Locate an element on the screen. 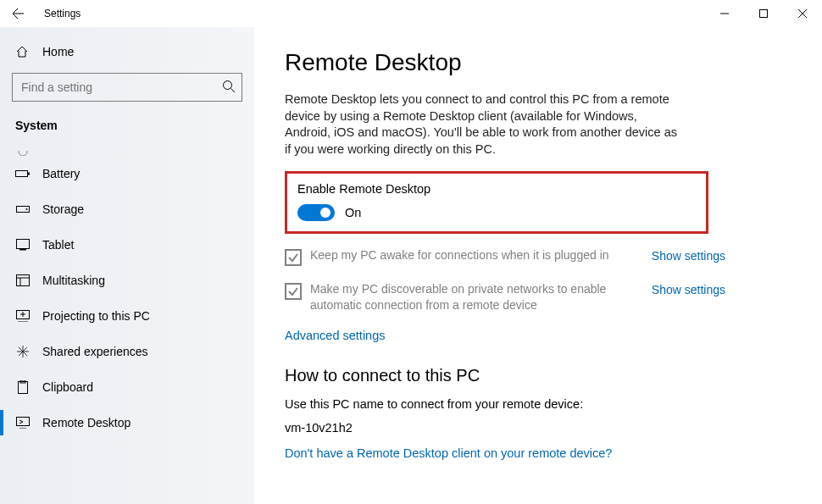 Image resolution: width=822 pixels, height=504 pixels. window-title: Settings is located at coordinates (63, 14).